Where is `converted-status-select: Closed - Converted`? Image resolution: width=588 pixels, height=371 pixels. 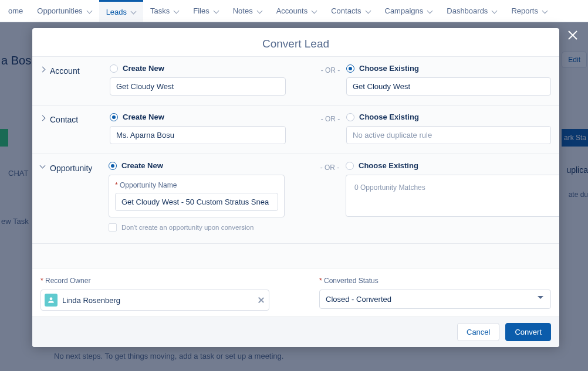
converted-status-select: Closed - Converted is located at coordinates (435, 299).